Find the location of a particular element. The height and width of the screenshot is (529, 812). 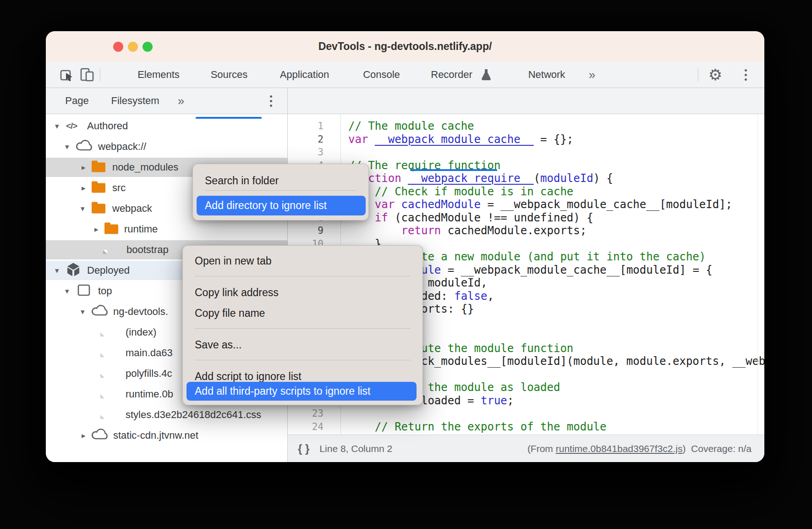

tree-item-runtime: ▸ runtime is located at coordinates (167, 229).